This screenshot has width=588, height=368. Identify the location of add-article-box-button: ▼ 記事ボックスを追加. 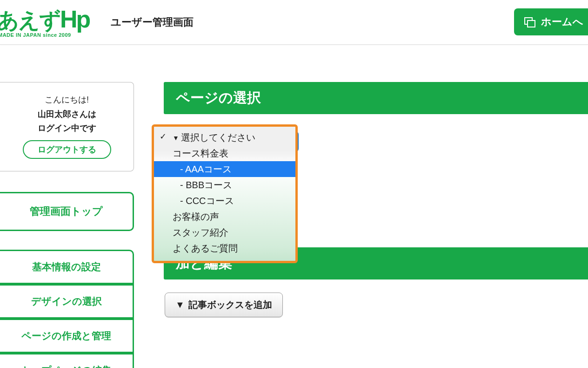
(224, 305).